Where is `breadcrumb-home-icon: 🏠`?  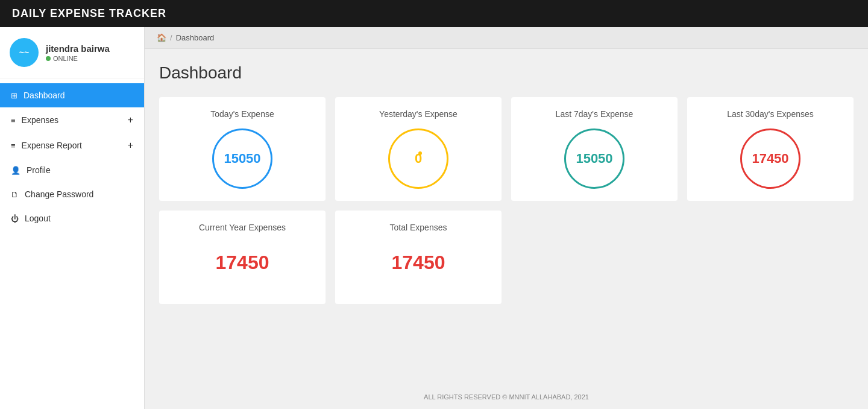 breadcrumb-home-icon: 🏠 is located at coordinates (162, 37).